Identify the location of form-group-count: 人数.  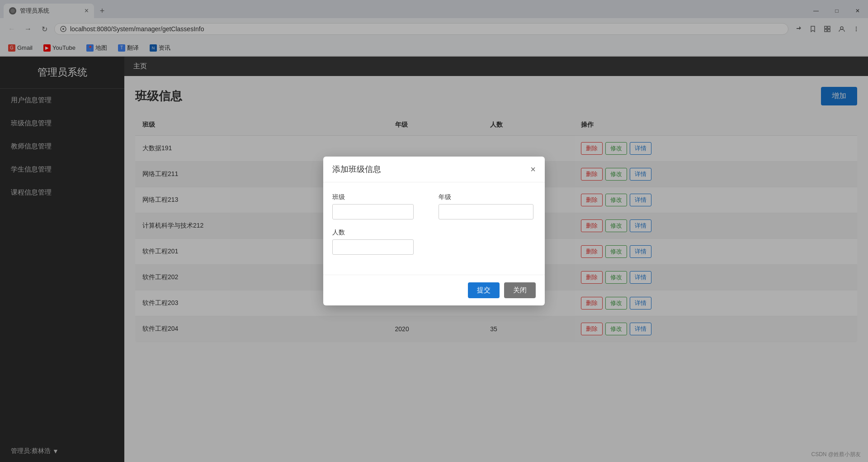
(434, 242).